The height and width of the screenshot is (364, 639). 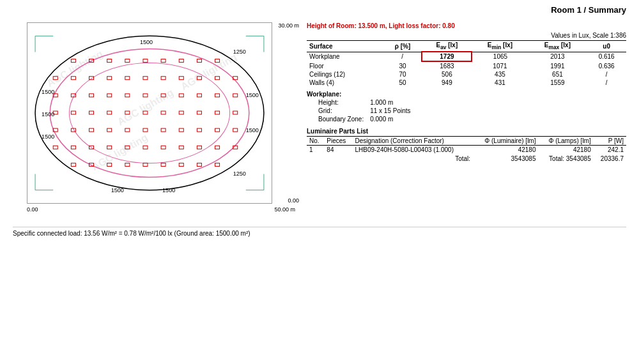 I want to click on emax-ceilings: 651, so click(x=558, y=74).